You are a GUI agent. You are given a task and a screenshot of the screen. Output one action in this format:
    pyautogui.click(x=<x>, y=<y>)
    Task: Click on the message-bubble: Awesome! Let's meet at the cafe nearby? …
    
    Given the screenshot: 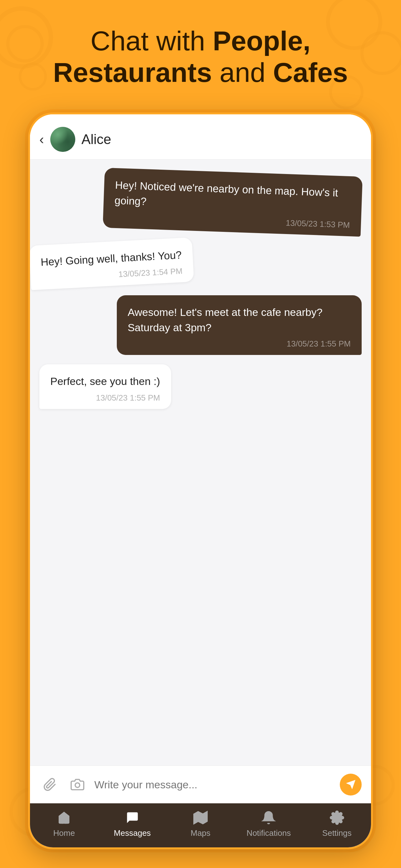 What is the action you would take?
    pyautogui.click(x=239, y=325)
    